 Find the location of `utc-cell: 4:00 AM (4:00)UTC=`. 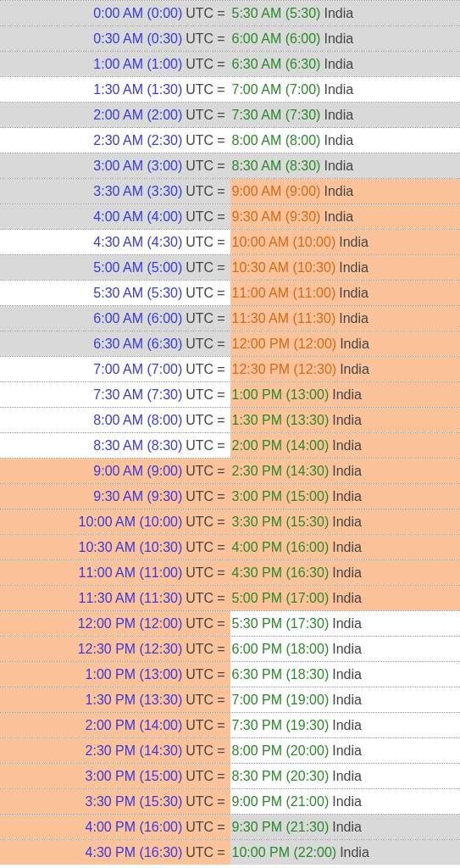

utc-cell: 4:00 AM (4:00)UTC= is located at coordinates (115, 217).